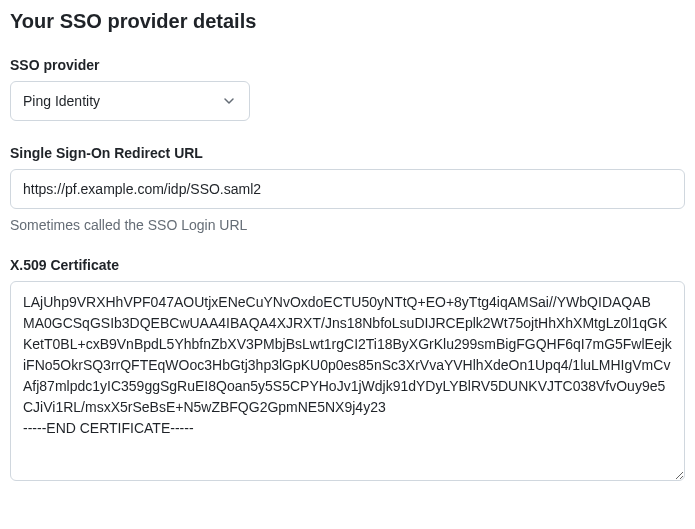  What do you see at coordinates (229, 101) in the screenshot?
I see `chevron-down-icon` at bounding box center [229, 101].